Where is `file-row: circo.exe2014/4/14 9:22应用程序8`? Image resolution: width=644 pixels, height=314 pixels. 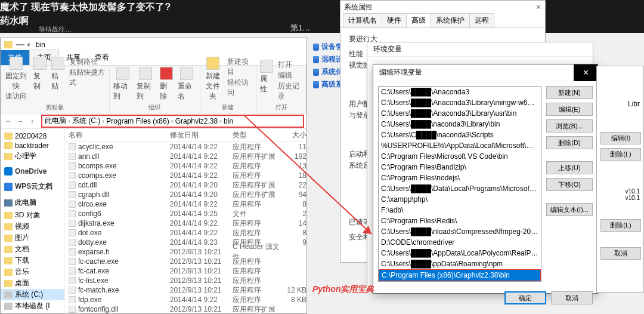
file-row: circo.exe2014/4/14 9:22应用程序8 is located at coordinates (186, 204).